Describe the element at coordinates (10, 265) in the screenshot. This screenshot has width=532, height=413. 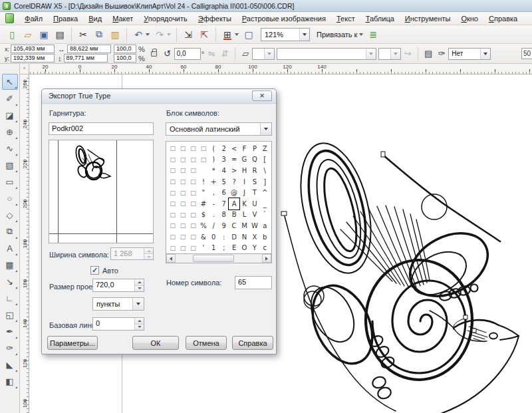
I see `table-tool: ▦` at that location.